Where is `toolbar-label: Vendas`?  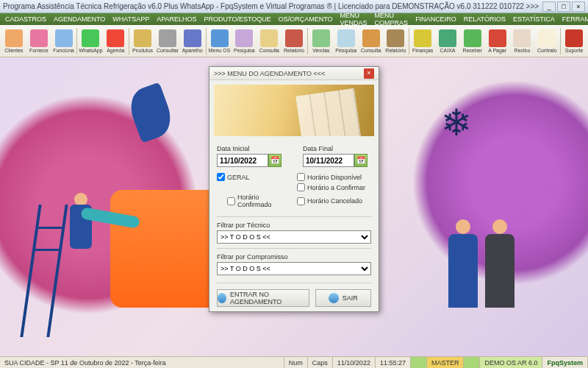
toolbar-label: Vendas is located at coordinates (320, 50).